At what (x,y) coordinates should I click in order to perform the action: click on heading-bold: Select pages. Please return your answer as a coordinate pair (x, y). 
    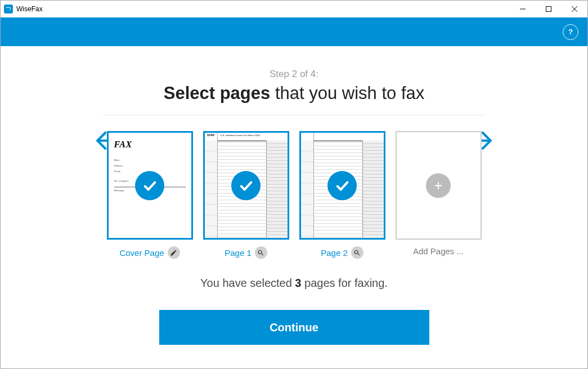
    Looking at the image, I should click on (217, 93).